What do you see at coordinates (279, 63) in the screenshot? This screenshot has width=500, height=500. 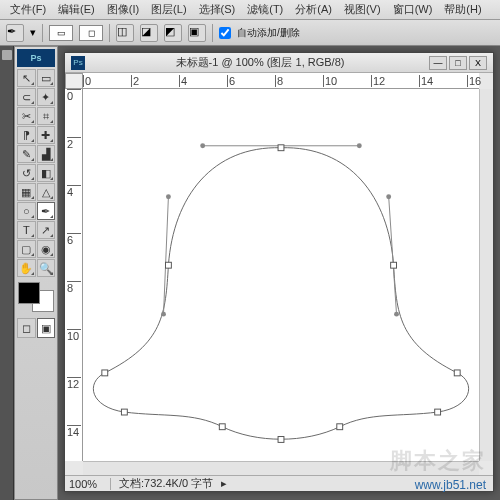 I see `titlebar: Ps 未标题-1 @ 100% (图层 1, RGB/8) — □ X` at bounding box center [279, 63].